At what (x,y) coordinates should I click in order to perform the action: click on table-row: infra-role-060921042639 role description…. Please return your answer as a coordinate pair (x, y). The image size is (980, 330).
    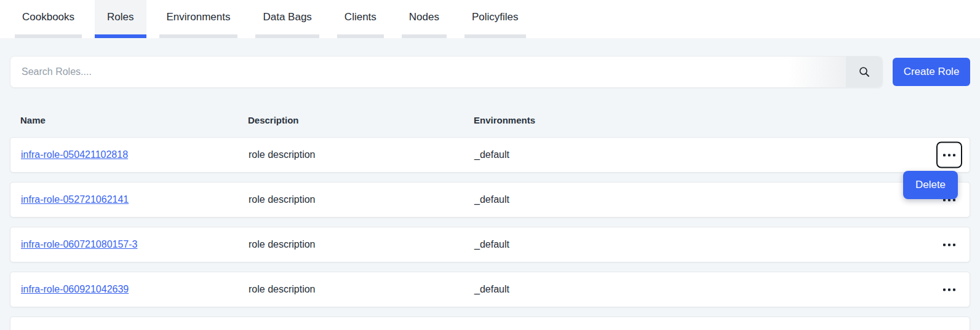
    Looking at the image, I should click on (490, 289).